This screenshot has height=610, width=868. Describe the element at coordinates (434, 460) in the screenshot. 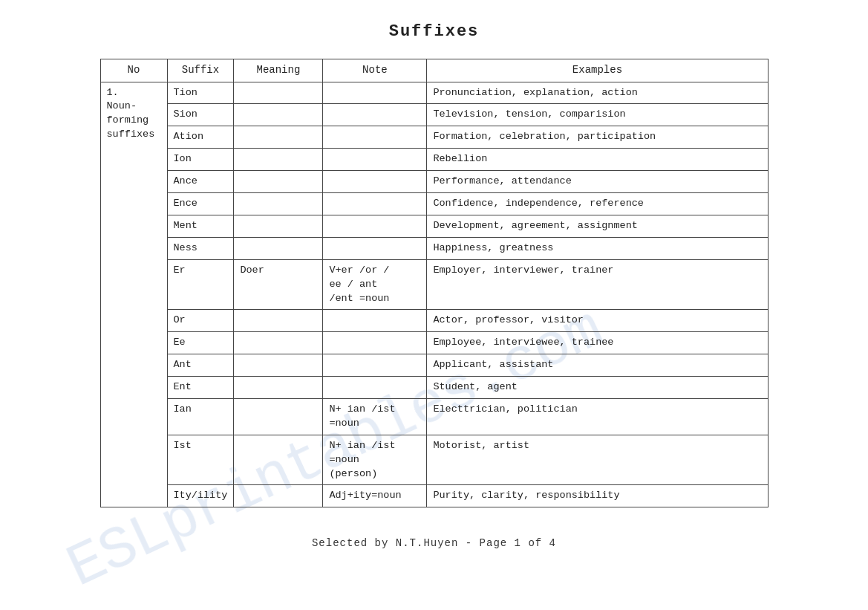

I see `table-row: IstN+ ian /ist =noun (person)Motorist, a…` at that location.